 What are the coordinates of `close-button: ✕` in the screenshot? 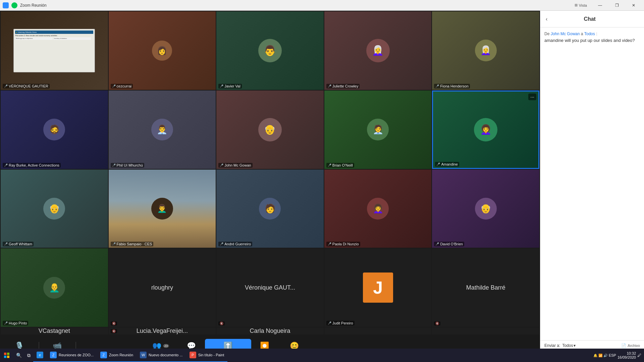 It's located at (634, 5).